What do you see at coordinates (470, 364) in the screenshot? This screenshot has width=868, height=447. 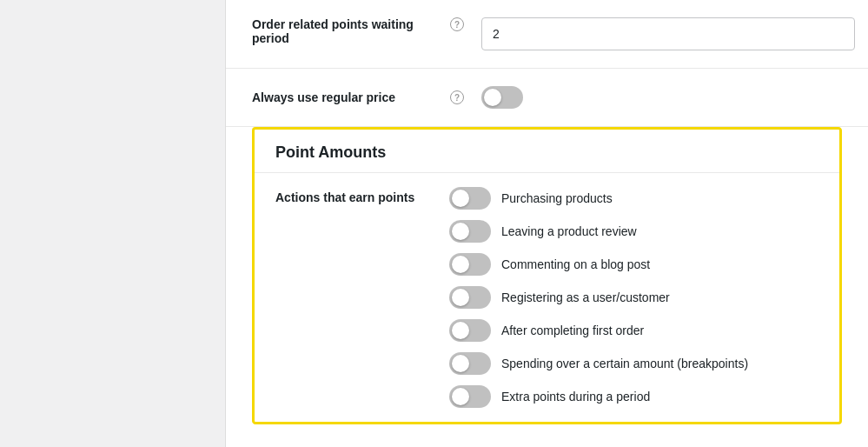 I see `action-toggle-breakpoints` at bounding box center [470, 364].